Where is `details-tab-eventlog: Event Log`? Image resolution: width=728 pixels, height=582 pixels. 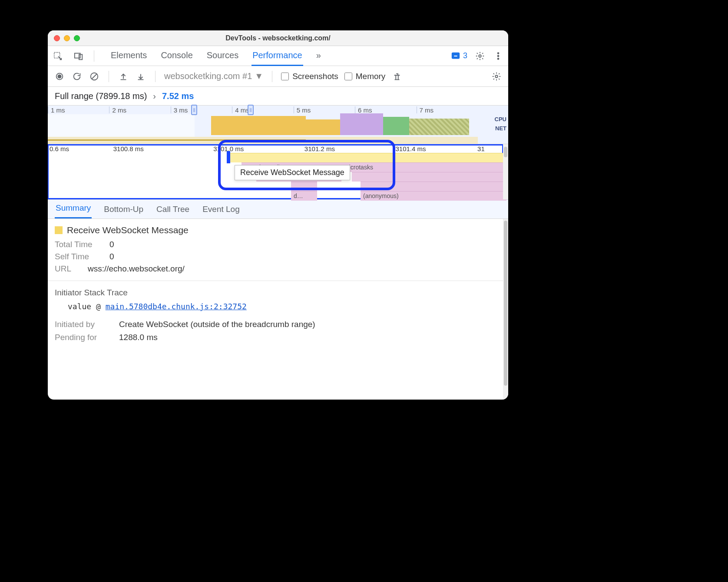 details-tab-eventlog: Event Log is located at coordinates (221, 209).